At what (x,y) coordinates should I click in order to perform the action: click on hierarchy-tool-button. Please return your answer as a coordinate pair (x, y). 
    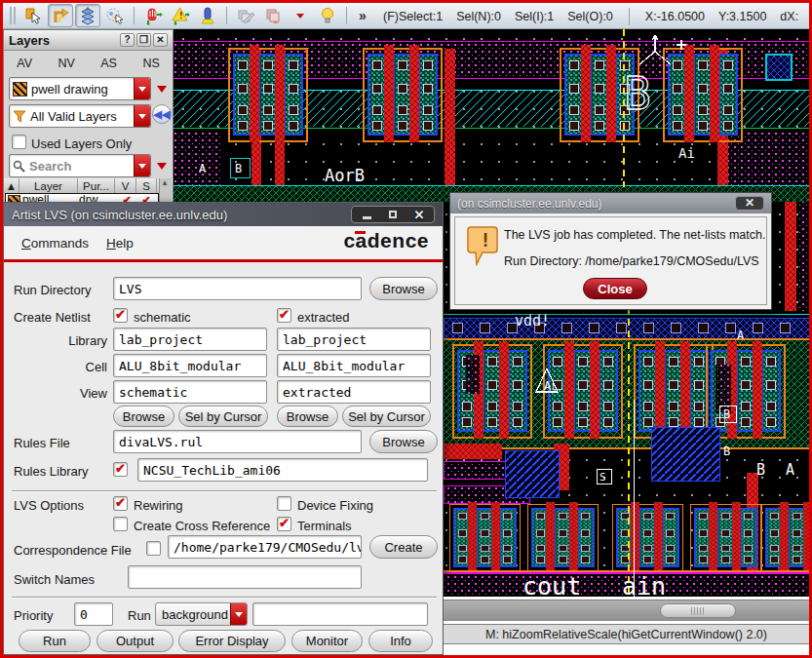
    Looking at the image, I should click on (88, 16).